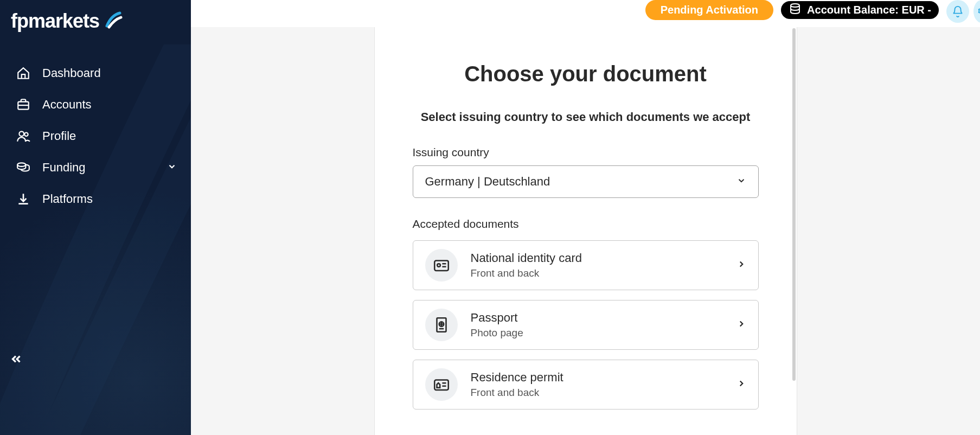 This screenshot has width=980, height=435. What do you see at coordinates (597, 325) in the screenshot?
I see `doc-text: Passport Photo page` at bounding box center [597, 325].